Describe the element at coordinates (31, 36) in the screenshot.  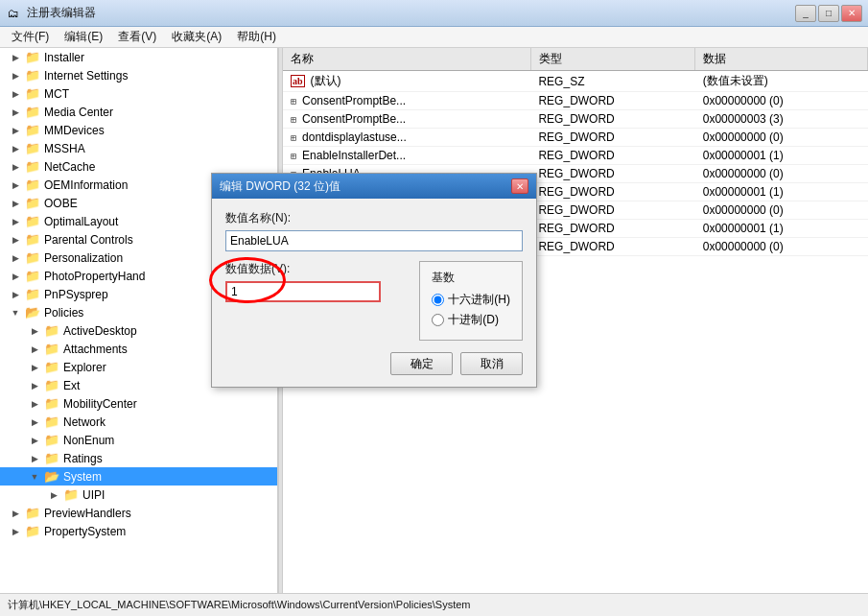
I see `menu-file: 文件(F)` at that location.